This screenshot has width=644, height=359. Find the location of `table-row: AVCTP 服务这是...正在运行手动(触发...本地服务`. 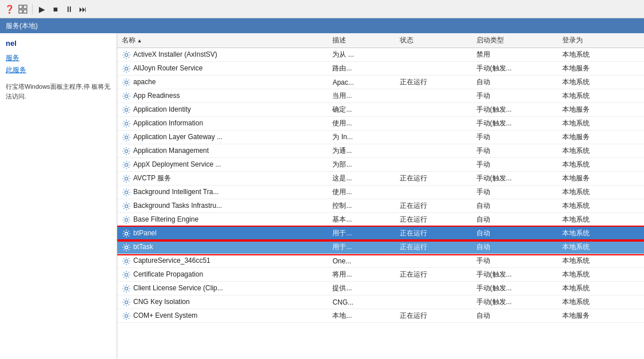

table-row: AVCTP 服务这是...正在运行手动(触发...本地服务 is located at coordinates (381, 179).